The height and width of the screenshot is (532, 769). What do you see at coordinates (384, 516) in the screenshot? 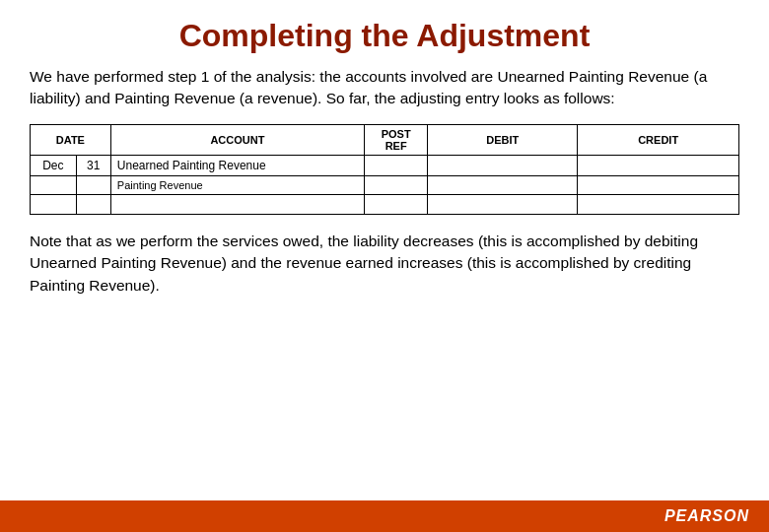
I see `footer-bar: PEARSON` at bounding box center [384, 516].